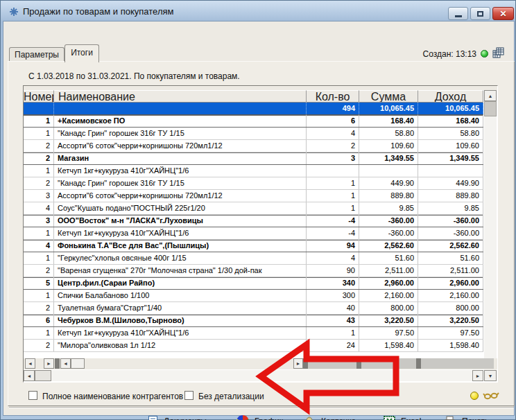 This screenshot has height=420, width=516. What do you see at coordinates (112, 396) in the screenshot?
I see `full-names-checkbox-label: Полное наименование контрагентов` at bounding box center [112, 396].